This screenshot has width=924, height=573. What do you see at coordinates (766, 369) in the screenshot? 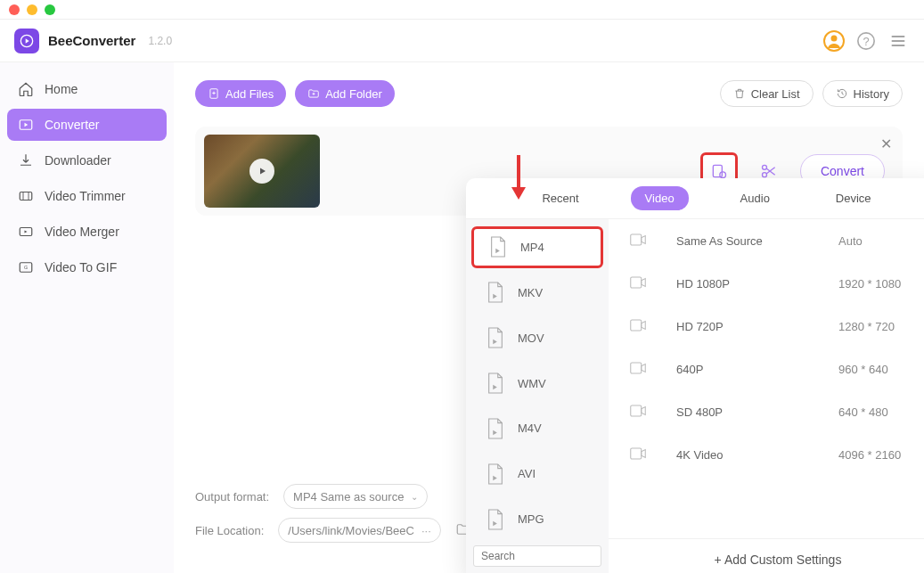
I see `resolution-item: 640P 960 * 640` at bounding box center [766, 369].